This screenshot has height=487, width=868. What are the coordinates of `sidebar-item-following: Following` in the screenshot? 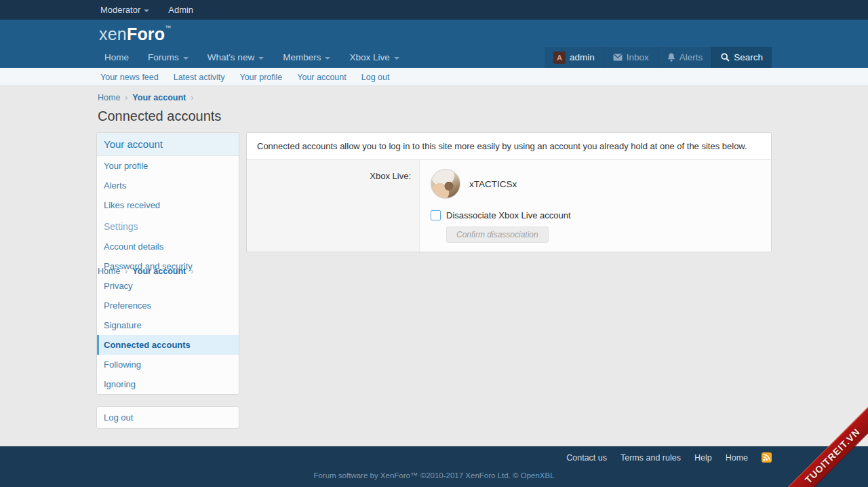 It's located at (168, 365).